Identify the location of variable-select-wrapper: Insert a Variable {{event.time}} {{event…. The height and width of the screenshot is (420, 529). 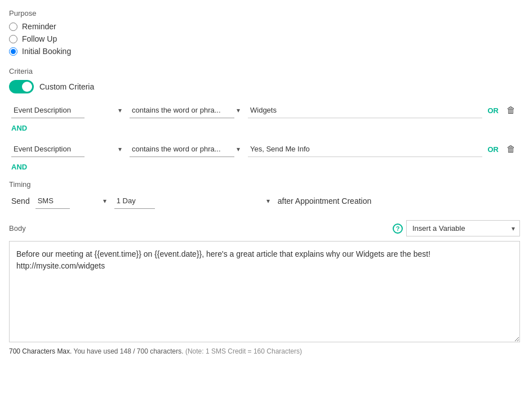
(463, 229).